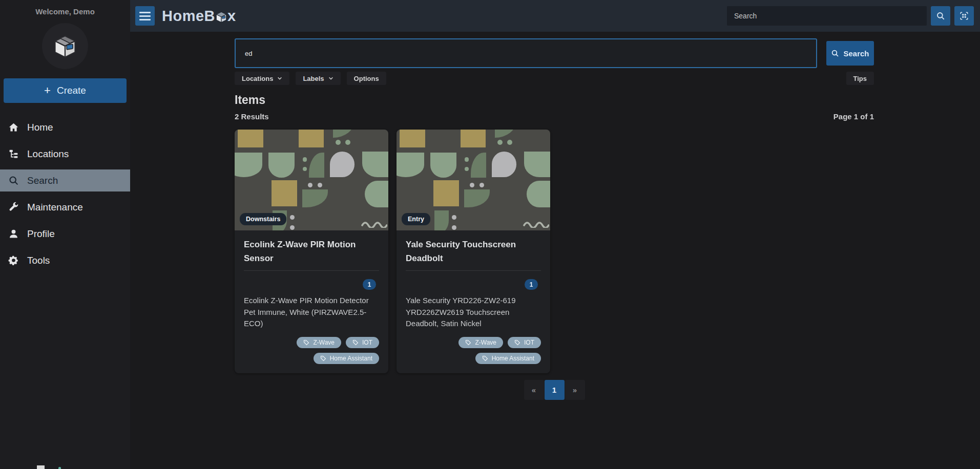 The height and width of the screenshot is (469, 980). What do you see at coordinates (311, 180) in the screenshot?
I see `item-image: Downstairs` at bounding box center [311, 180].